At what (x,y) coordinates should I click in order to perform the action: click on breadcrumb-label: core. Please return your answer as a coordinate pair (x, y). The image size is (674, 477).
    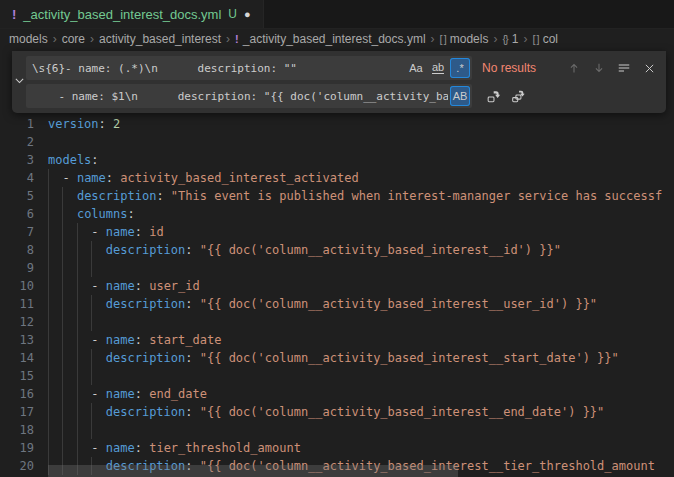
    Looking at the image, I should click on (74, 39).